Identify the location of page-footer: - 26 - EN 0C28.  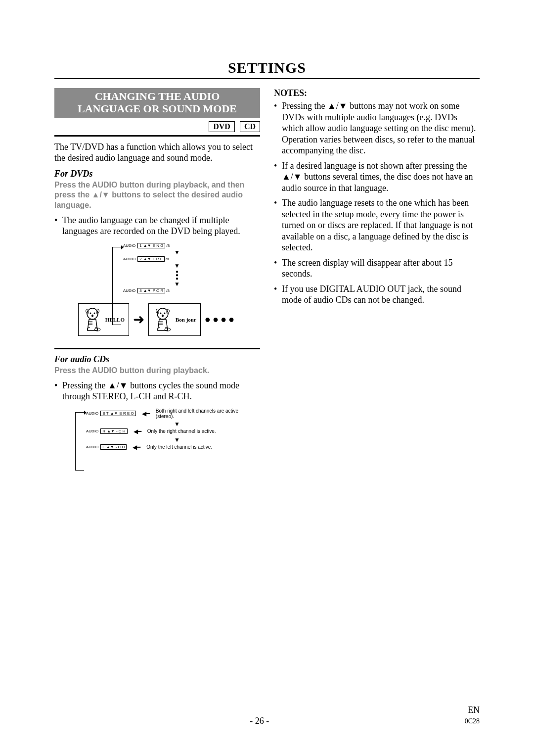
(267, 715).